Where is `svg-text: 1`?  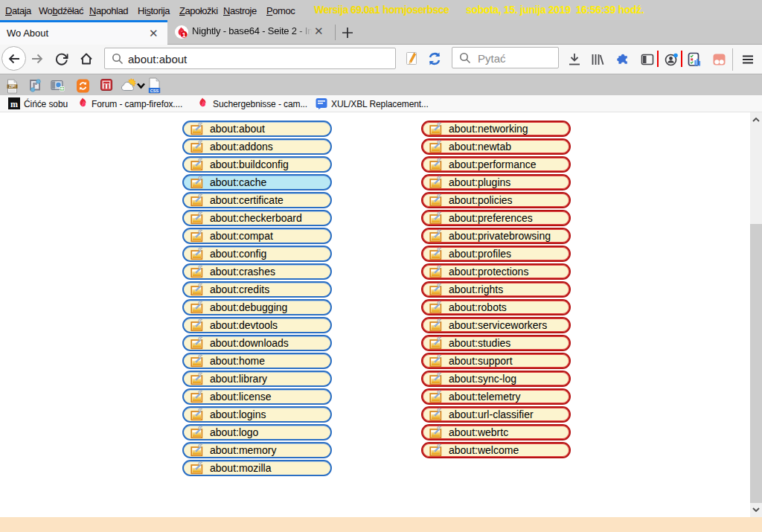 svg-text: 1 is located at coordinates (185, 34).